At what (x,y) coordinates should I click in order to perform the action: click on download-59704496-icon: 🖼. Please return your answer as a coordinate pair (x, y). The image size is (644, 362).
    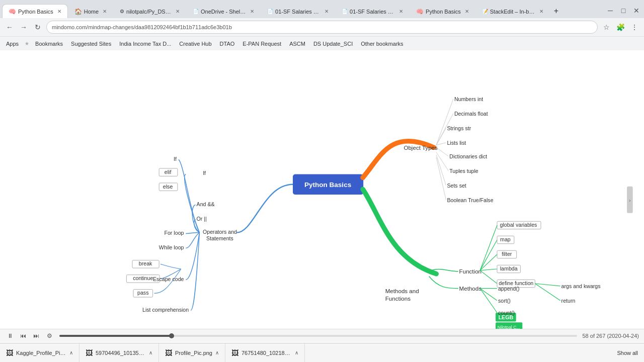
    Looking at the image, I should click on (89, 353).